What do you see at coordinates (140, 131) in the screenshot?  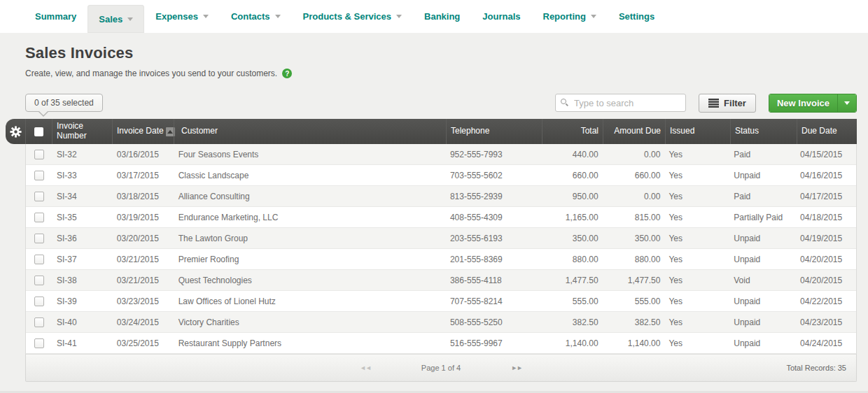 I see `column-header-label: Invoice Date` at bounding box center [140, 131].